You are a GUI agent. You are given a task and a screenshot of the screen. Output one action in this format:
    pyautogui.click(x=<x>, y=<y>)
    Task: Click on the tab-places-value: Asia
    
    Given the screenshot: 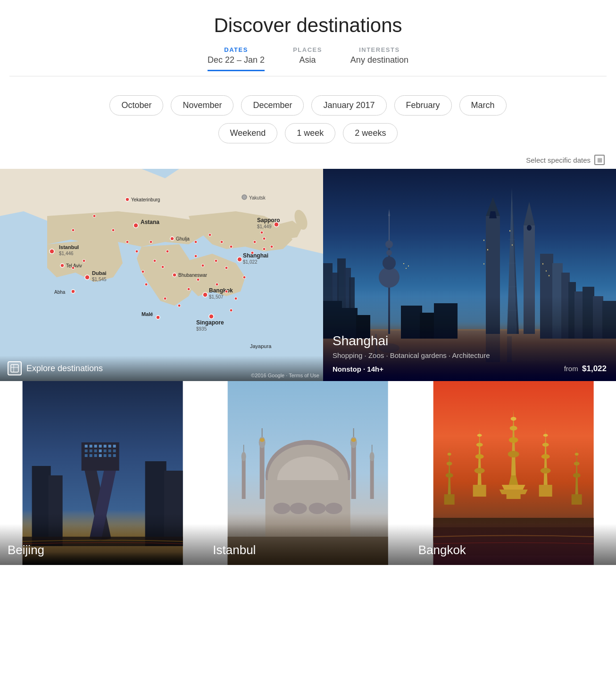 What is the action you would take?
    pyautogui.click(x=308, y=60)
    